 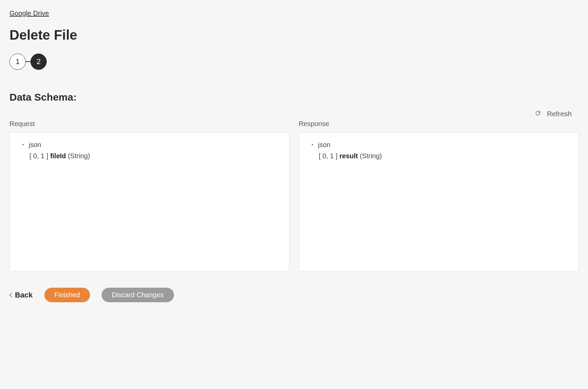 What do you see at coordinates (79, 156) in the screenshot?
I see `request-field-type: (String)` at bounding box center [79, 156].